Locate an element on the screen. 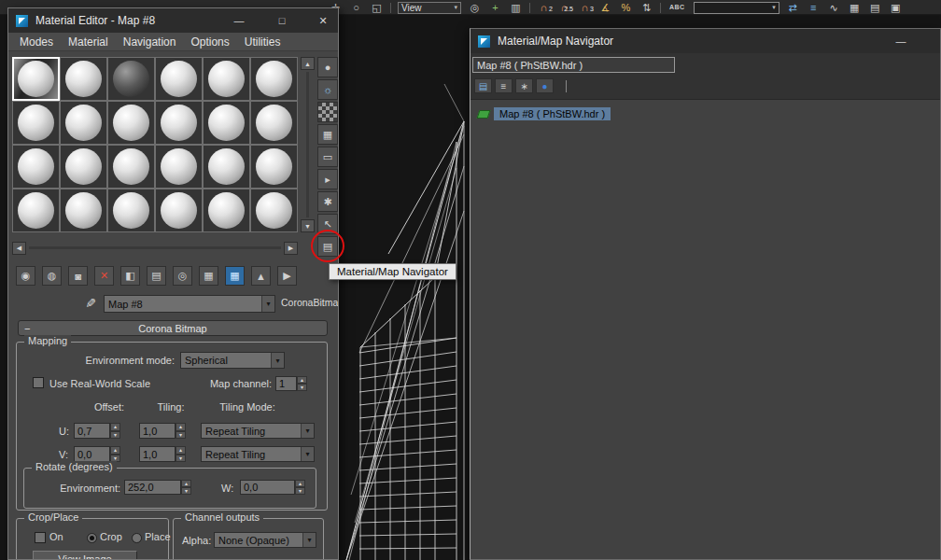  get-material-icon: ◉ is located at coordinates (26, 276).